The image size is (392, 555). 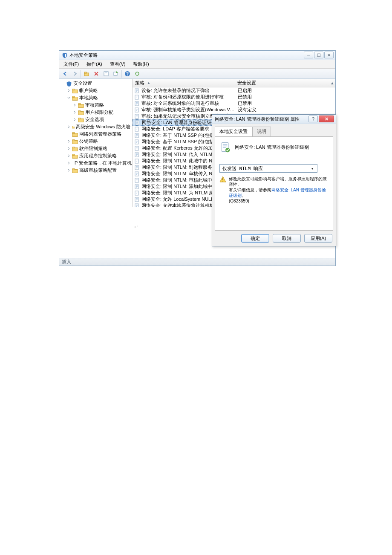 What do you see at coordinates (95, 105) in the screenshot?
I see `tree-item: 审核策略` at bounding box center [95, 105].